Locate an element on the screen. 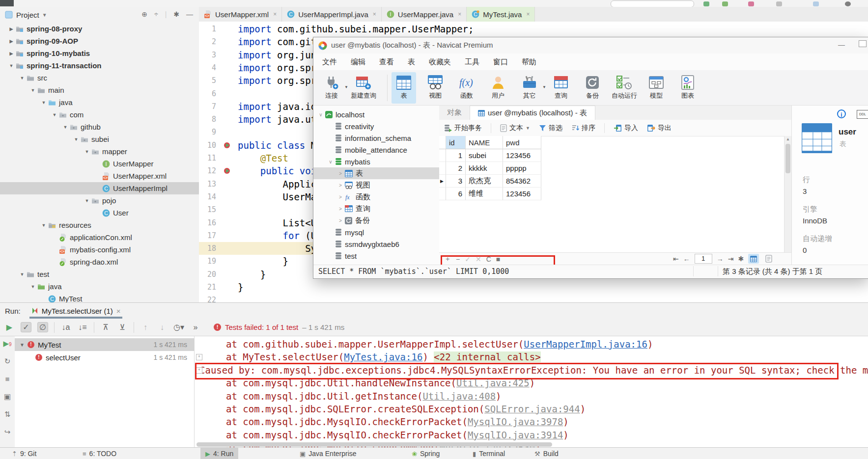  toolbar-自动运行: 自动运行 is located at coordinates (624, 88).